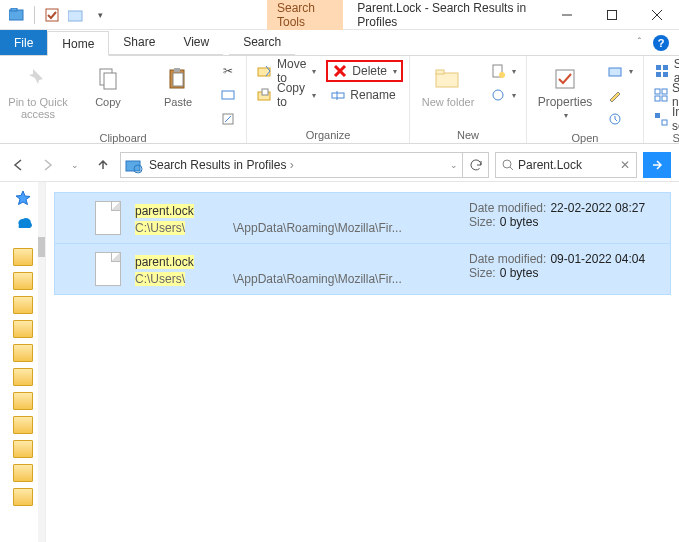  What do you see at coordinates (620, 95) in the screenshot?
I see `edit-button` at bounding box center [620, 95].